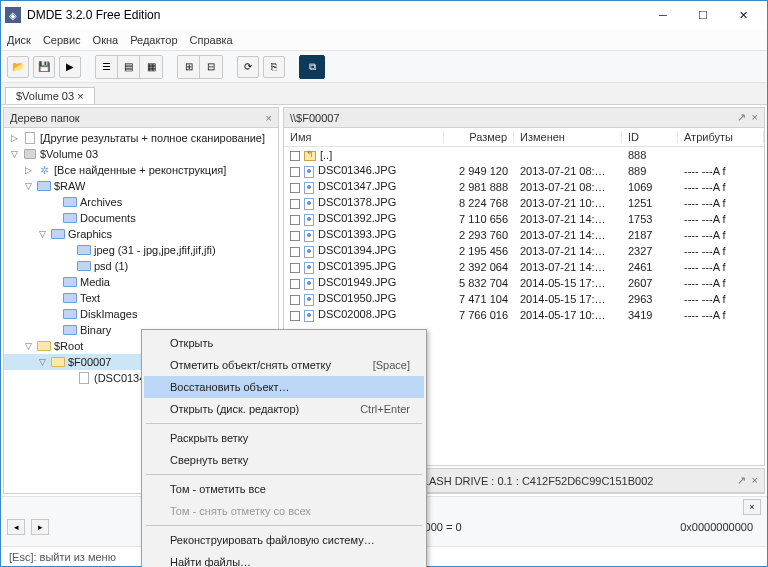 The image size is (768, 567). Describe the element at coordinates (524, 155) in the screenshot. I see `file-row-updir: [..] 888` at that location.